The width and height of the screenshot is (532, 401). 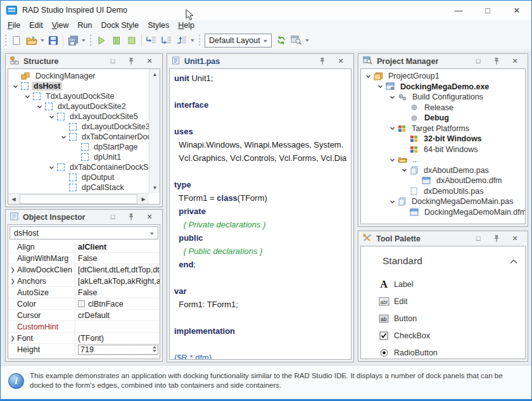 What do you see at coordinates (14, 25) in the screenshot?
I see `menu-item-file: File` at bounding box center [14, 25].